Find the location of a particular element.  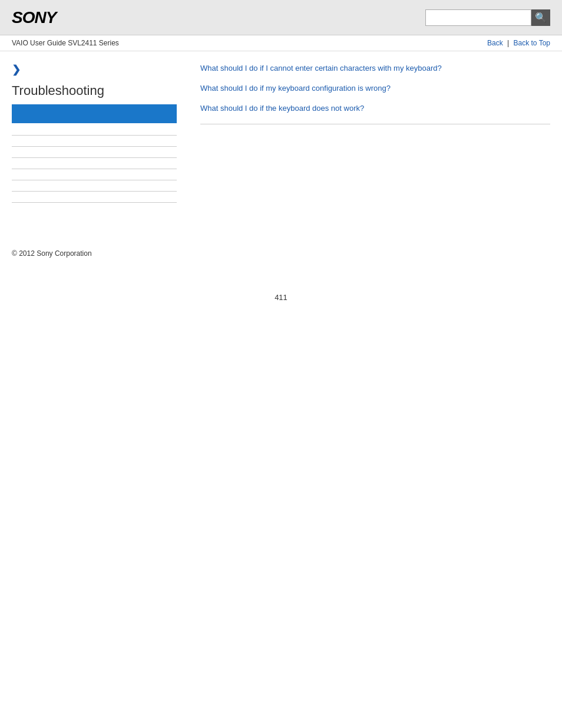

page-header: SONY 🔍 is located at coordinates (281, 18).